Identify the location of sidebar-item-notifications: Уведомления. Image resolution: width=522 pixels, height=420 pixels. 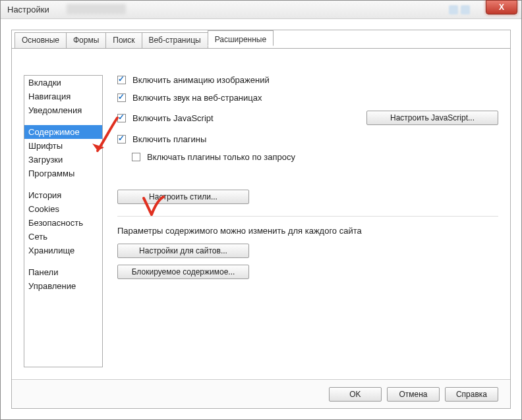
(63, 111).